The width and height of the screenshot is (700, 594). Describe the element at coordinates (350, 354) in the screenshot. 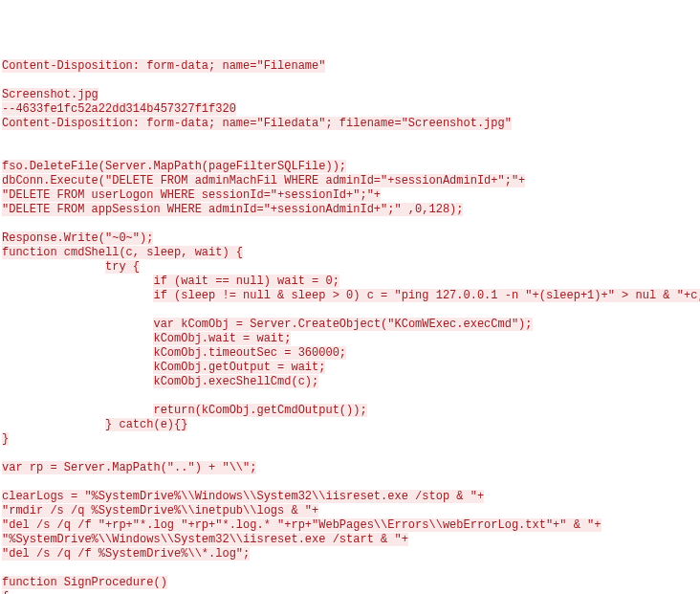

I see `code-line: kComObj.timeoutSec = 360000;` at that location.